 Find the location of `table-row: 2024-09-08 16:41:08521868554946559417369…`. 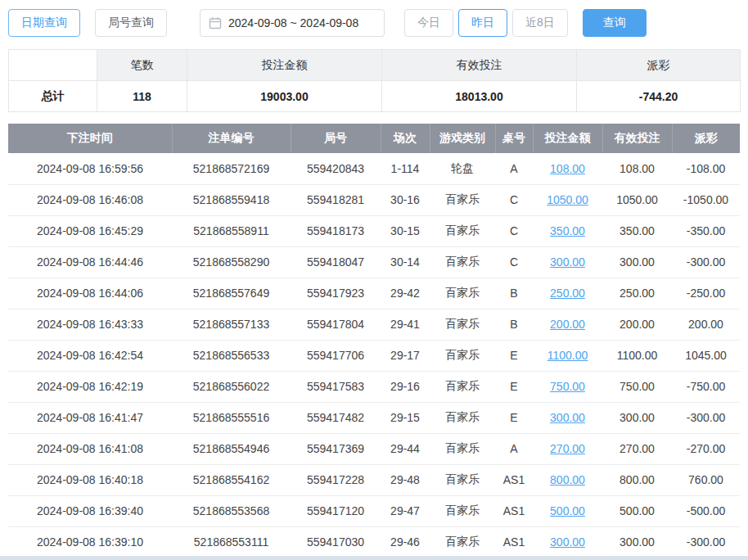

table-row: 2024-09-08 16:41:08521868554946559417369… is located at coordinates (374, 449).